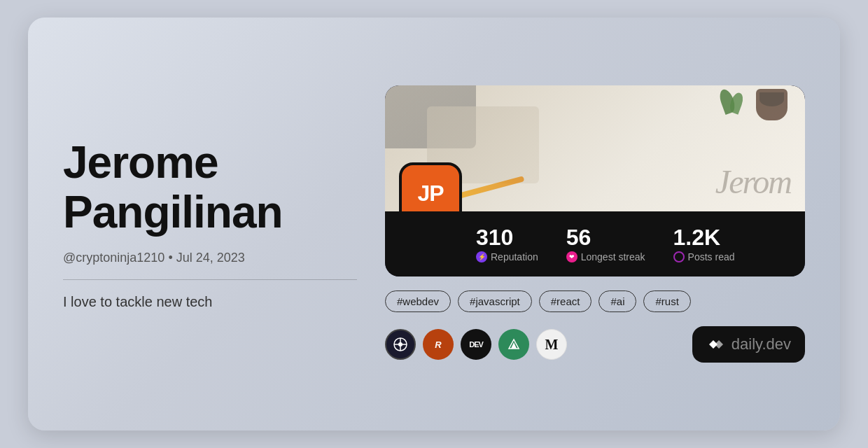 The width and height of the screenshot is (868, 448). I want to click on daily-dev-text: daily.dev, so click(762, 344).